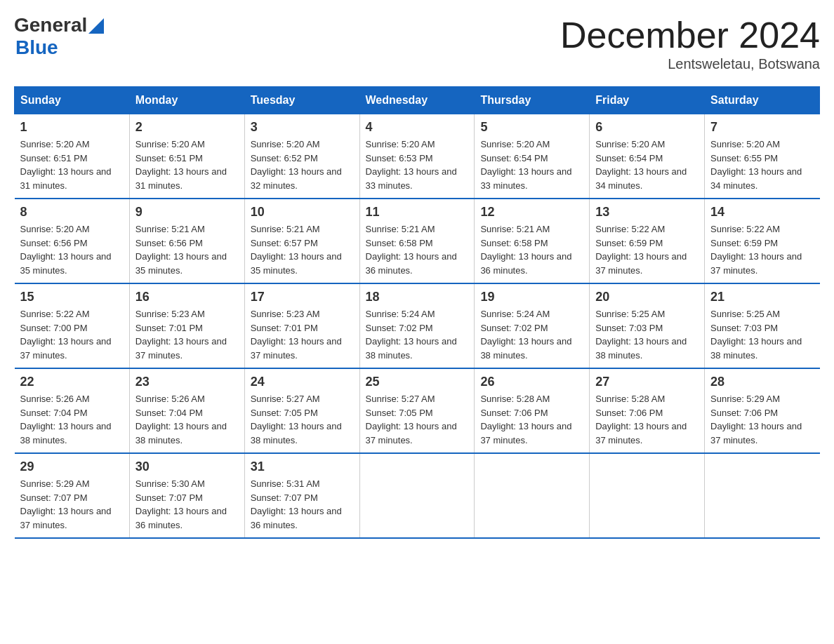  Describe the element at coordinates (417, 411) in the screenshot. I see `day-cell-25: 25Sunrise: 5:27 AMSunset: 7:05 PMDayligh…` at that location.